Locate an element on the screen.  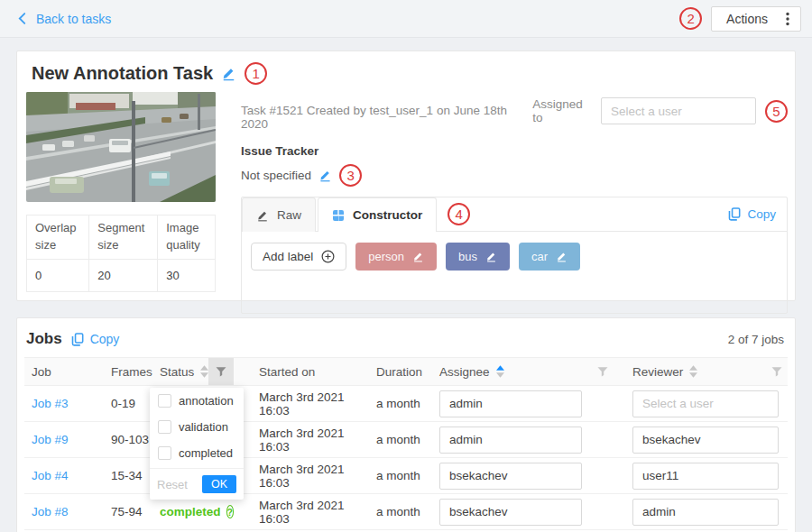
job-3-assignee-input is located at coordinates (511, 404).